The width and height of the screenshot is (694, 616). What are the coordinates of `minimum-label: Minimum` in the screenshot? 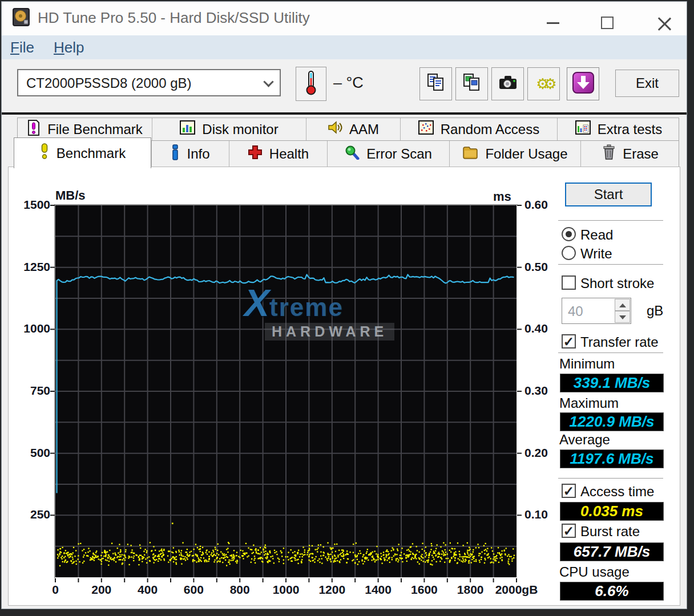 It's located at (587, 364).